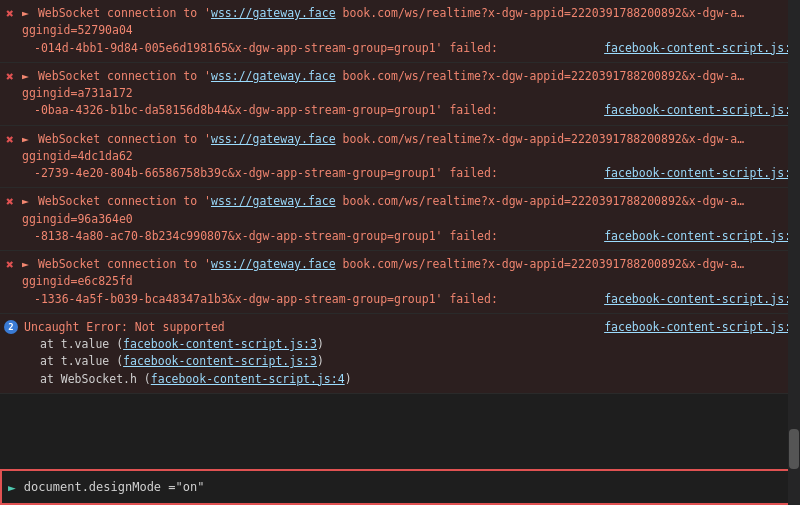 The height and width of the screenshot is (505, 800). I want to click on scrollbar, so click(794, 252).